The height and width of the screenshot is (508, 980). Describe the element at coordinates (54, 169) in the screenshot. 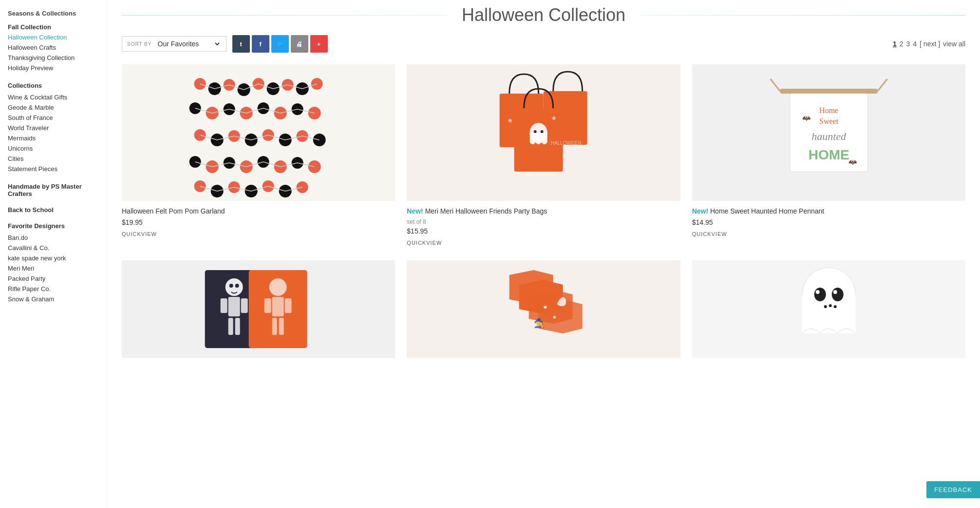

I see `sidebar-item-statement-pieces: Statement Pieces` at that location.